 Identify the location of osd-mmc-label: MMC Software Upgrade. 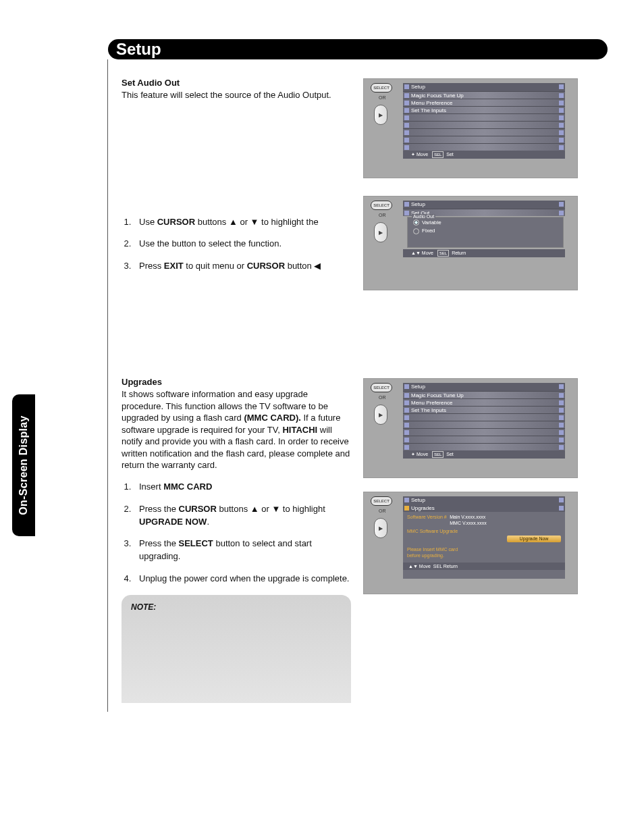
(484, 531).